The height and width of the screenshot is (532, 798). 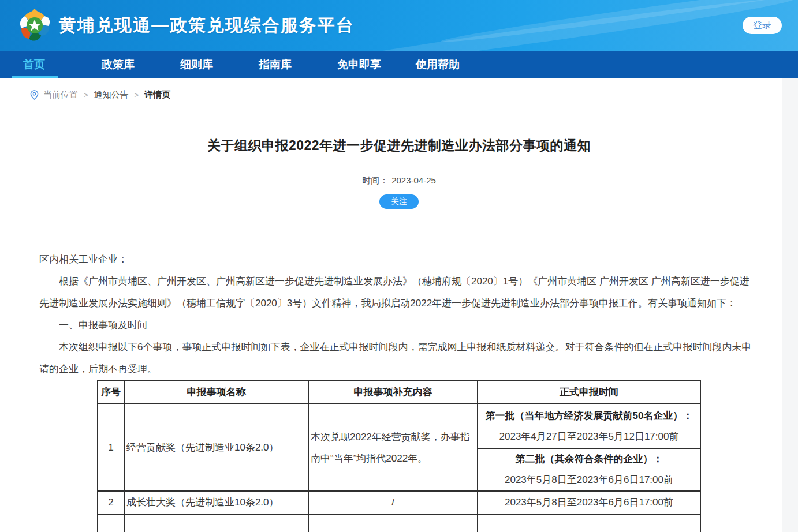 What do you see at coordinates (61, 95) in the screenshot?
I see `breadcrumb-location-label: 当前位置` at bounding box center [61, 95].